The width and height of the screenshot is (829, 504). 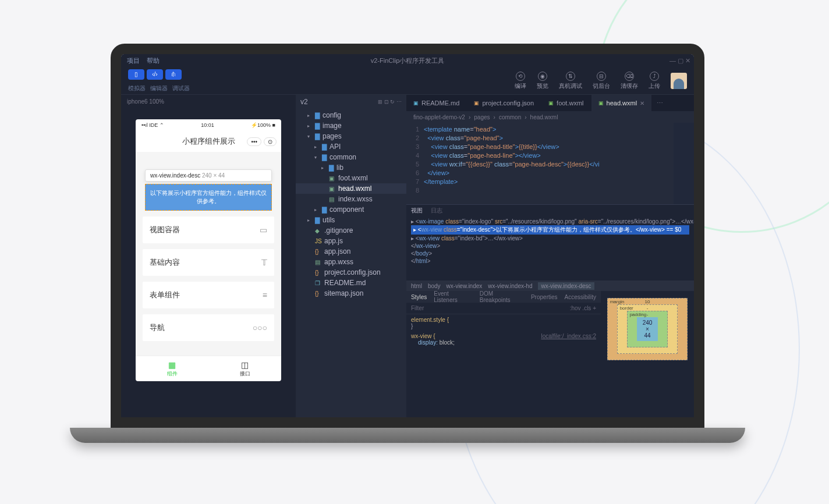 What do you see at coordinates (332, 199) in the screenshot?
I see `file-icon: ▤` at bounding box center [332, 199].